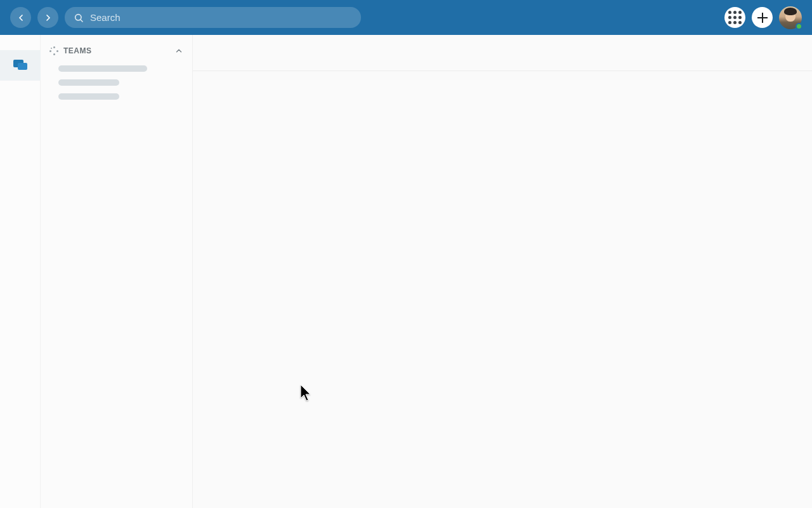  Describe the element at coordinates (763, 18) in the screenshot. I see `create-button` at that location.